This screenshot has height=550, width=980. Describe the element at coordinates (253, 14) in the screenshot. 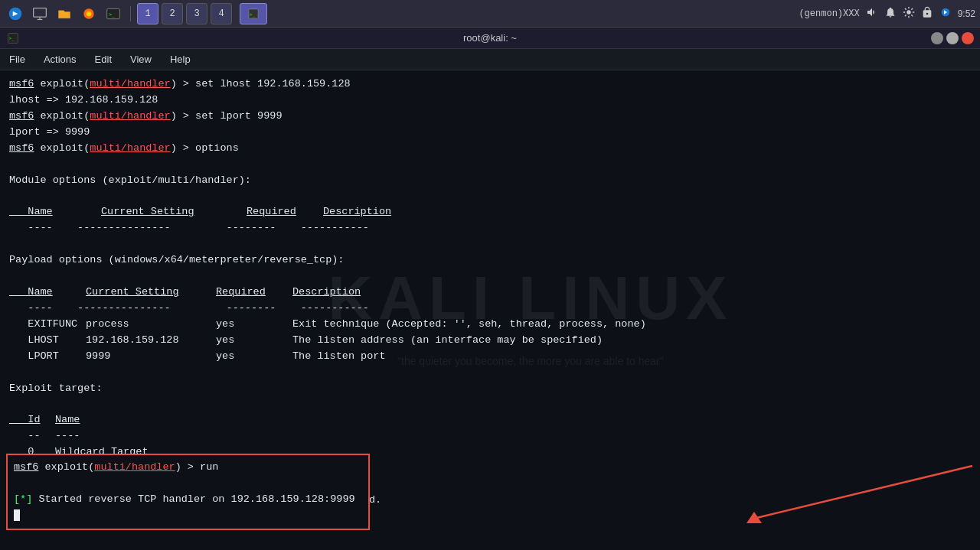

I see `active-terminal-btn: >_` at that location.